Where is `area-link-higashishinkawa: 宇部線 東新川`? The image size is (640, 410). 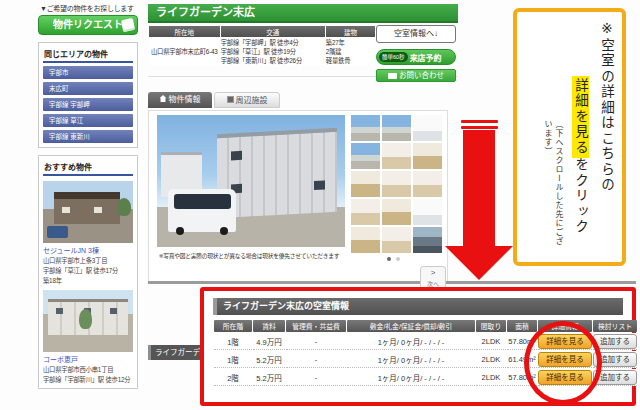
area-link-higashishinkawa: 宇部線 東新川 is located at coordinates (88, 136).